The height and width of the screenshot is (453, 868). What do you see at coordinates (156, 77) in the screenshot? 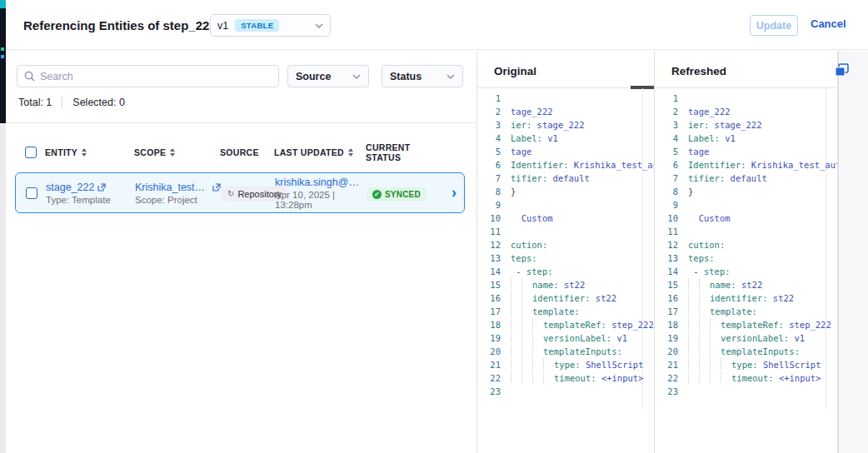
I see `search-input` at bounding box center [156, 77].